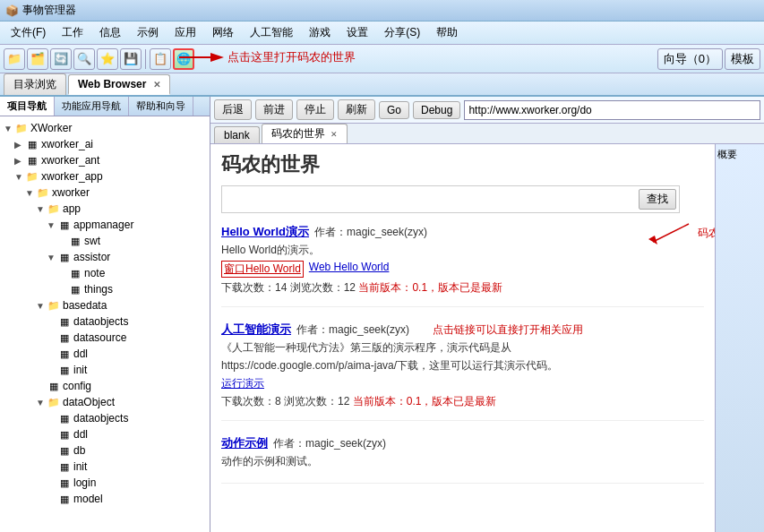  Describe the element at coordinates (349, 269) in the screenshot. I see `article-1-link-web: Web Hello World` at that location.